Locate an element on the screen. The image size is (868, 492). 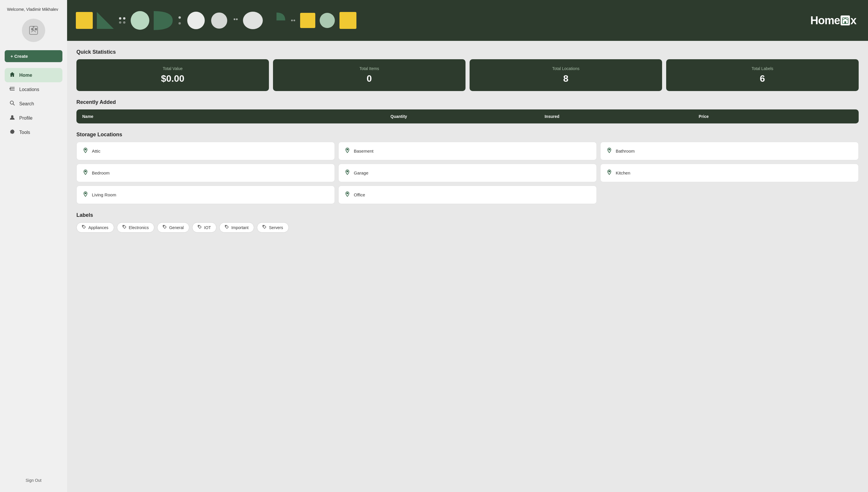
recently-added-title: Recently Added is located at coordinates (467, 102).